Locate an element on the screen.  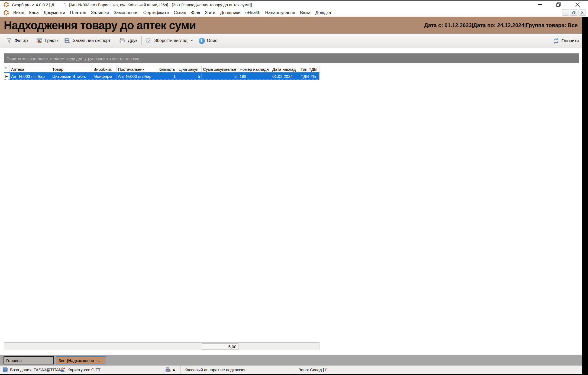
table-row-selected: ▶ Апт №003 пгт.Бар Цитрамон В табл. Монф… is located at coordinates (161, 76).